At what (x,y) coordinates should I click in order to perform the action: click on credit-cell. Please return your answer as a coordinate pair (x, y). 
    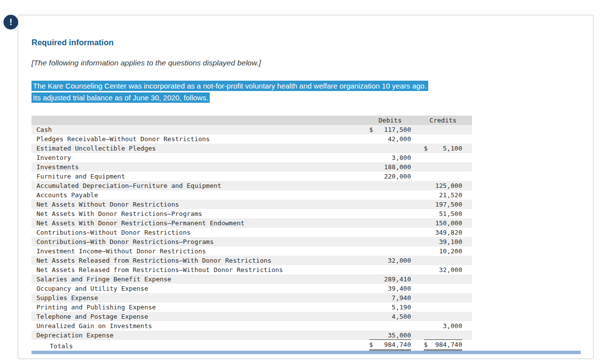
    Looking at the image, I should click on (443, 335).